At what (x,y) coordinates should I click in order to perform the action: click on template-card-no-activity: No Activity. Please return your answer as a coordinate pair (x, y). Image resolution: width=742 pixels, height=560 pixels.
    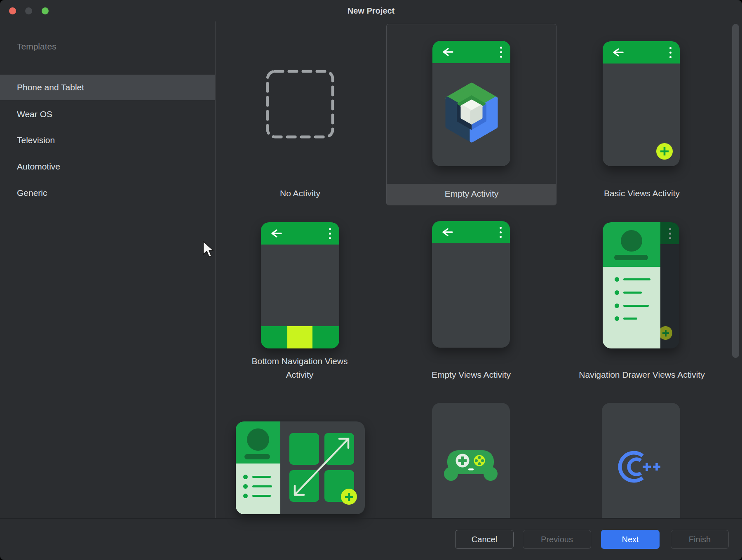
    Looking at the image, I should click on (301, 115).